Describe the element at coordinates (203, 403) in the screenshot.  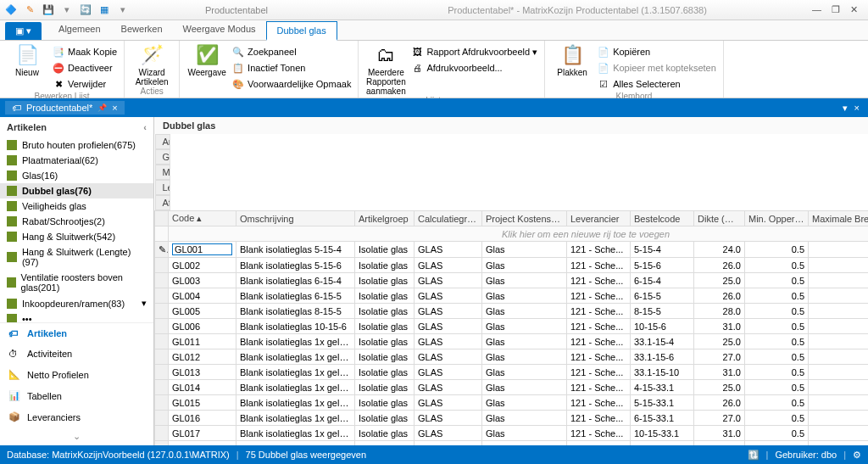
I see `cell-code: GL015` at that location.